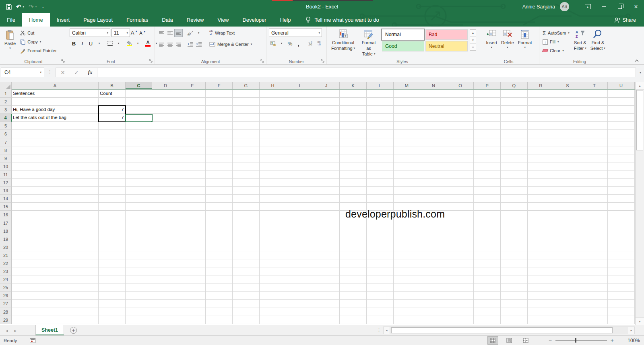 The image size is (644, 345). Describe the element at coordinates (460, 320) in the screenshot. I see `cell-o29` at that location.